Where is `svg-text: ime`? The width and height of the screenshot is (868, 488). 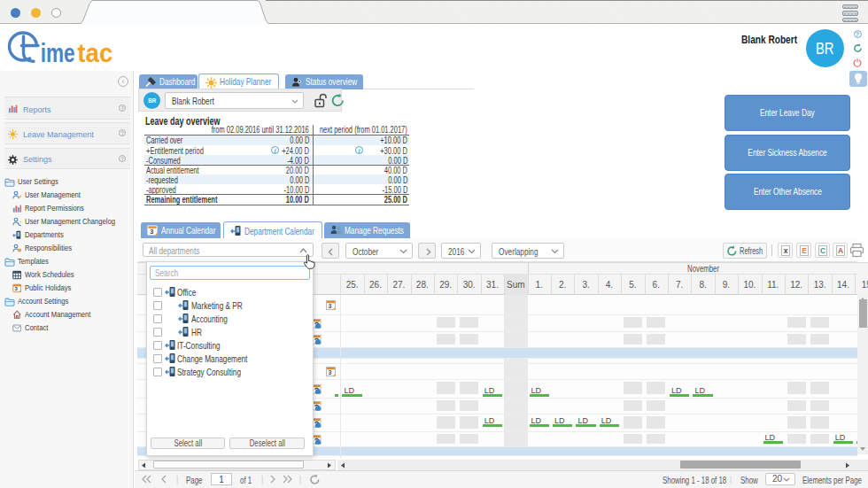
svg-text: ime is located at coordinates (58, 53).